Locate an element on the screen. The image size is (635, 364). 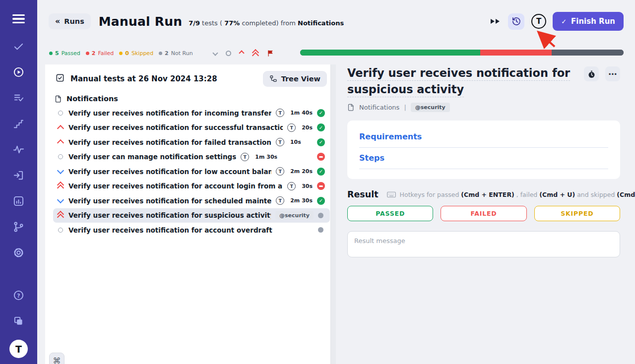
progress-passed-segment is located at coordinates (390, 53).